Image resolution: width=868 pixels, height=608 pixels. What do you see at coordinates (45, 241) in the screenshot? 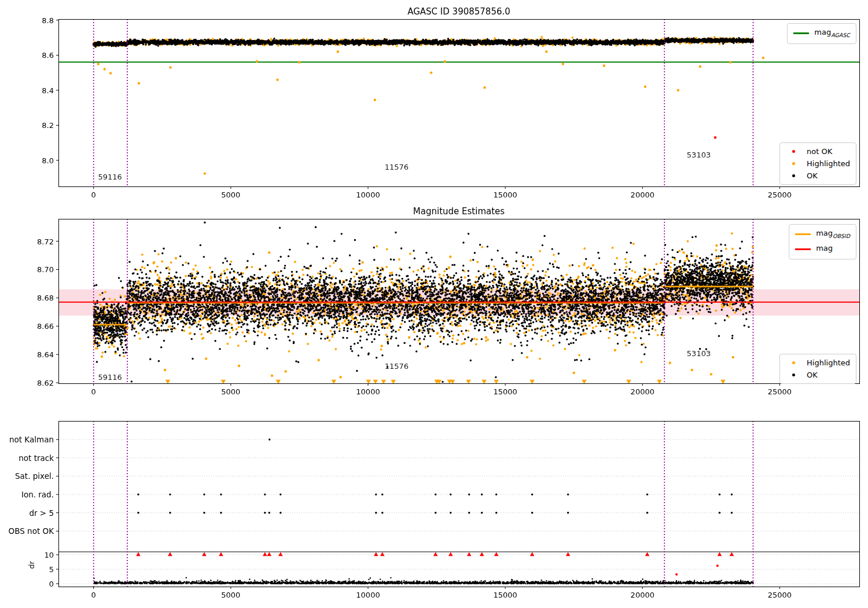
I see `y-tick-label: 8.72` at bounding box center [45, 241].